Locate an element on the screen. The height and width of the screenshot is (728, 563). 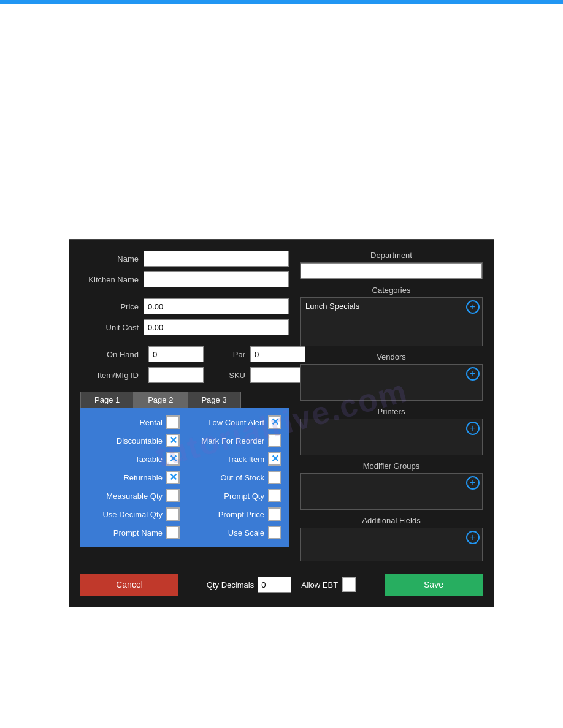
categories-content: Lunch Specials is located at coordinates (391, 311).